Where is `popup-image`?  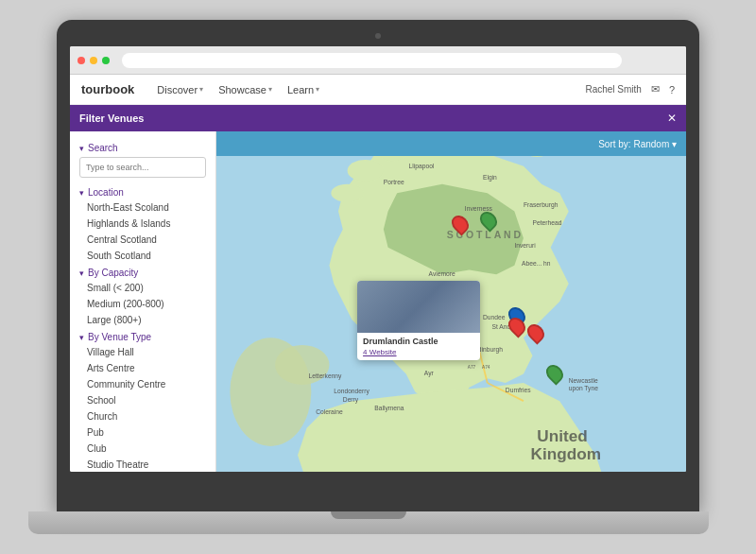
popup-image is located at coordinates (419, 306).